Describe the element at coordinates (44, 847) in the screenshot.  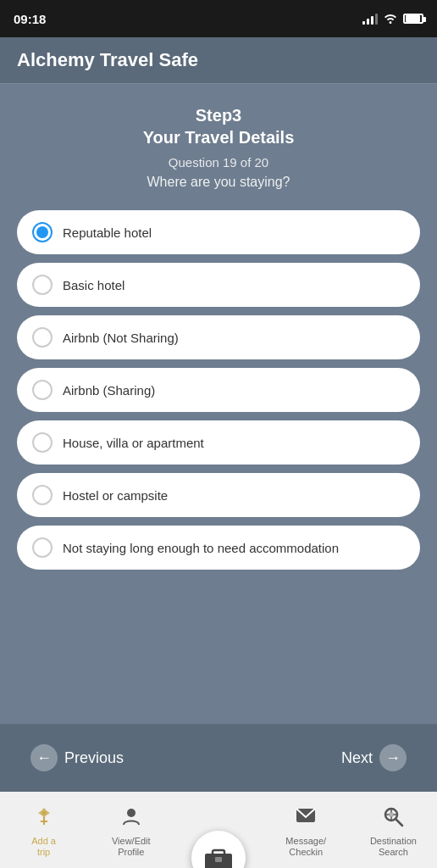
I see `add-trip-label: Add atrip` at that location.